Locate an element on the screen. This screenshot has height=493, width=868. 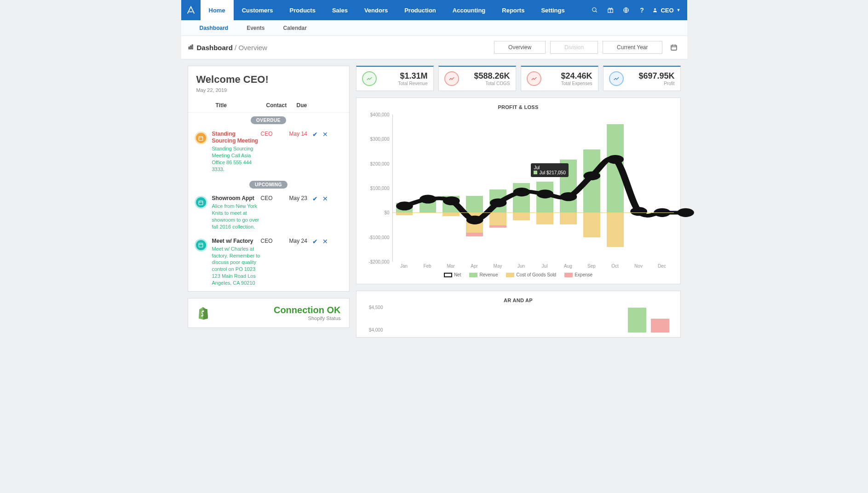
kpi-total-cogs: $588.26K Total COGS is located at coordinates (477, 78).